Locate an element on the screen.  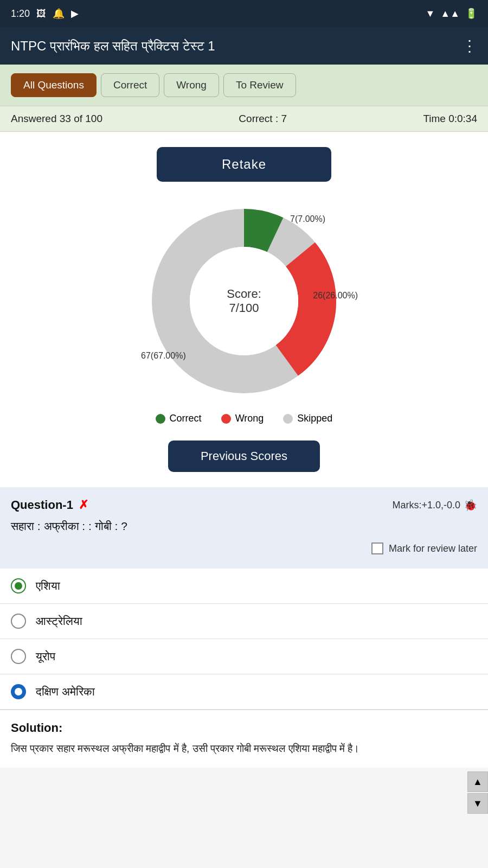
scroll-buttons: ▲ ▼ is located at coordinates (478, 793).